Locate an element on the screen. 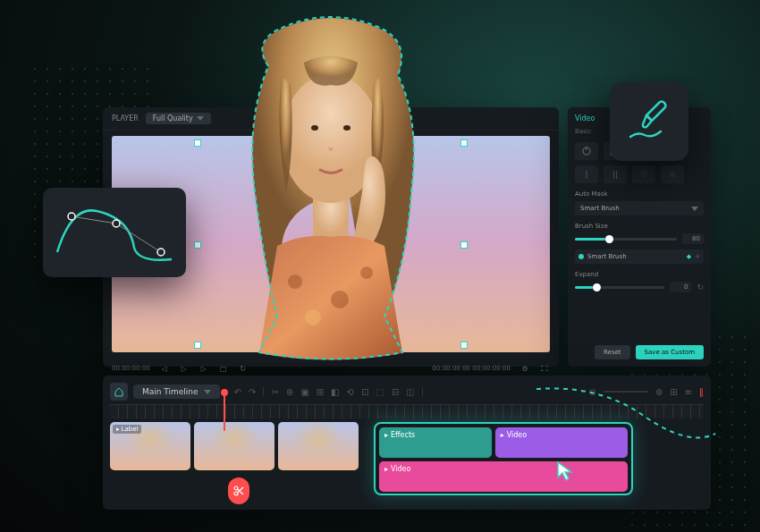 The width and height of the screenshot is (760, 532). shape-heart-button: ♡ is located at coordinates (644, 174).